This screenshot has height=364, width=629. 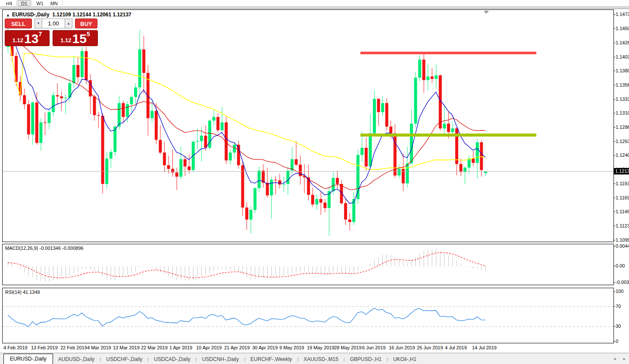 I want to click on value-axis-column: 1.12137 1.147351.145001.142651.140301.13…, so click(x=622, y=181).